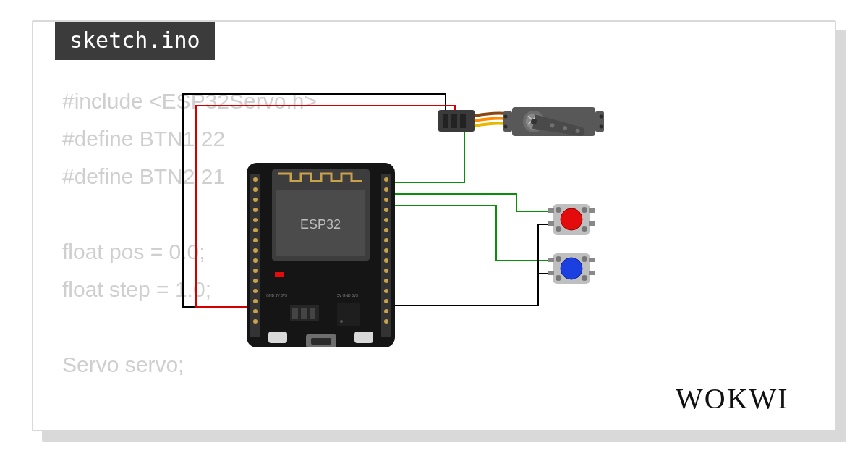  I want to click on push-button-blue, so click(571, 269).